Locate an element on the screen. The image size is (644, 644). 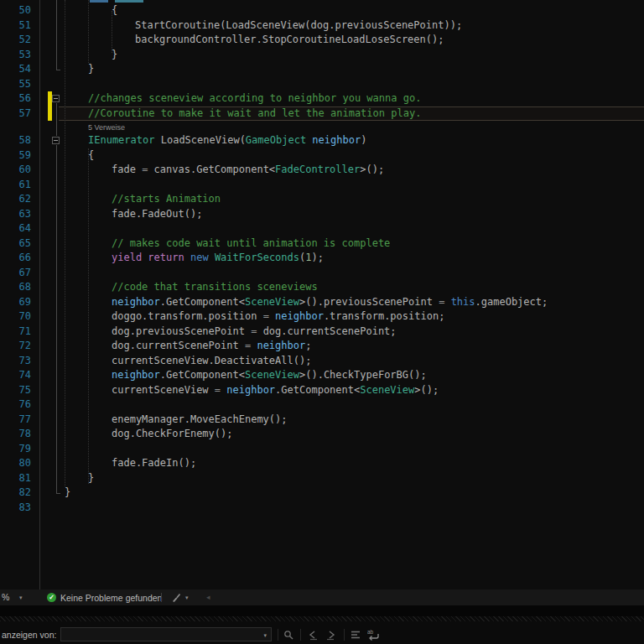
code-line-74: 74neighbor.GetComponent<SceneView>().Che… is located at coordinates (322, 376).